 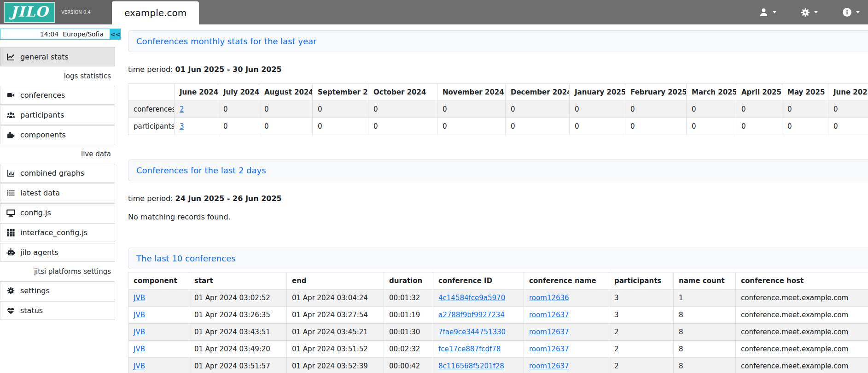 I want to click on cell-duration: 00:01:32, so click(x=409, y=298).